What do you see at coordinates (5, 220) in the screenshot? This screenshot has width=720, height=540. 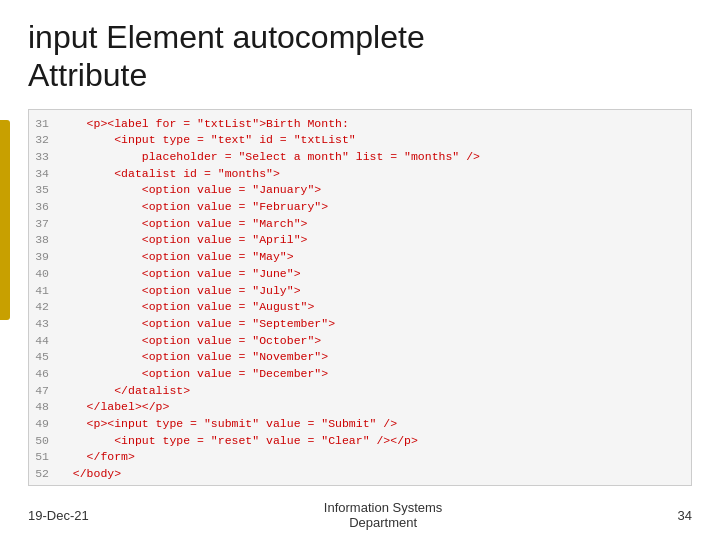 I see `accent-bar` at bounding box center [5, 220].